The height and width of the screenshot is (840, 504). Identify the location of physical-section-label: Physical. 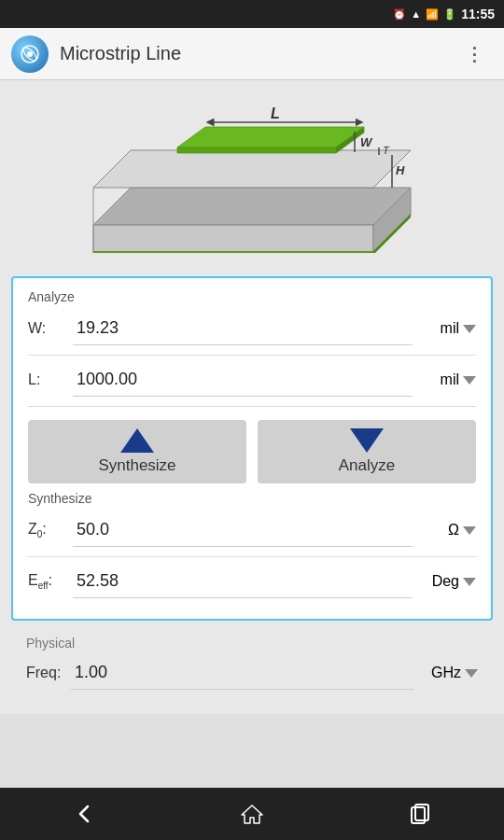
(252, 643).